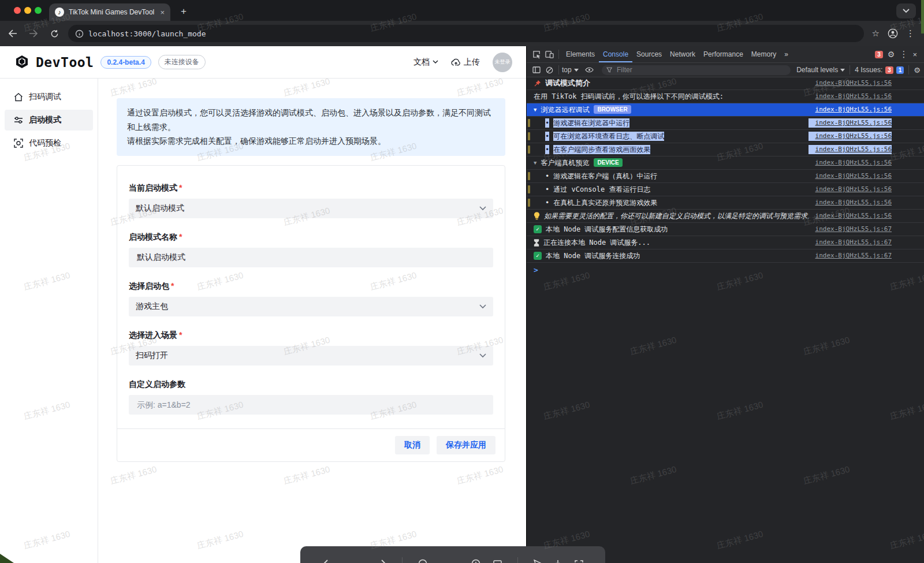 The width and height of the screenshot is (924, 563). What do you see at coordinates (18, 143) in the screenshot?
I see `scan-icon` at bounding box center [18, 143].